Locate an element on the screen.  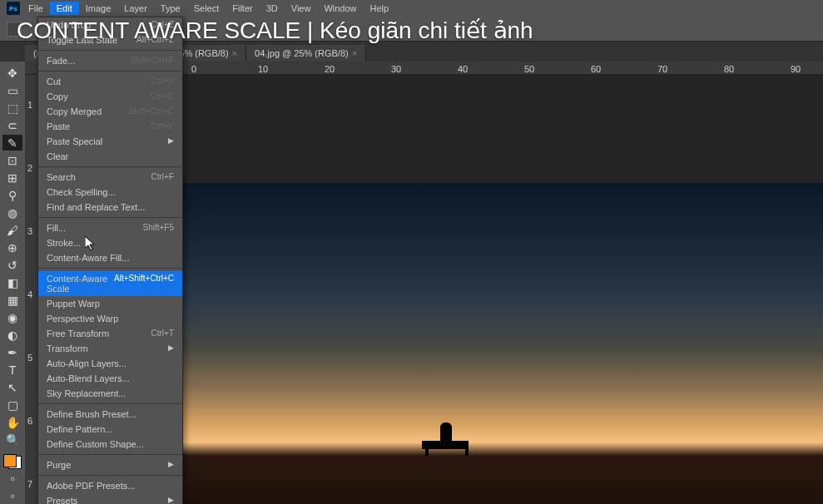
menu-item-label: Define Custom Shape... is located at coordinates (95, 444).